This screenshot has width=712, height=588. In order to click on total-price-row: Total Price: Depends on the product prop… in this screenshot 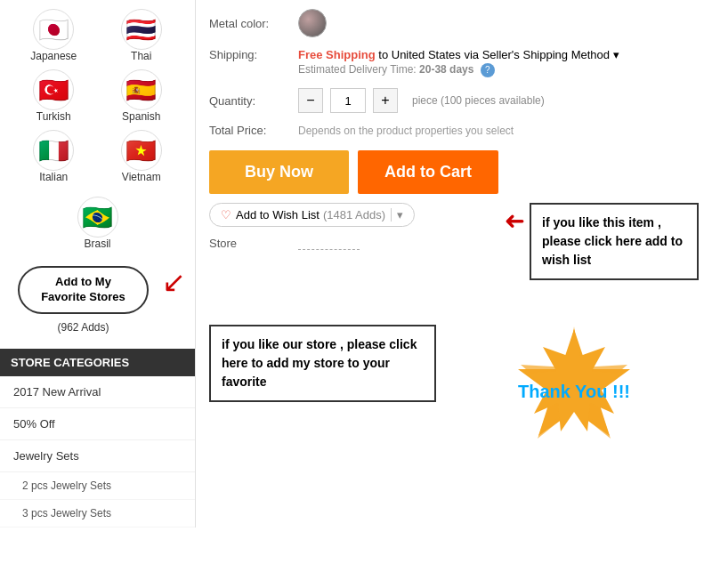, I will do `click(454, 130)`.